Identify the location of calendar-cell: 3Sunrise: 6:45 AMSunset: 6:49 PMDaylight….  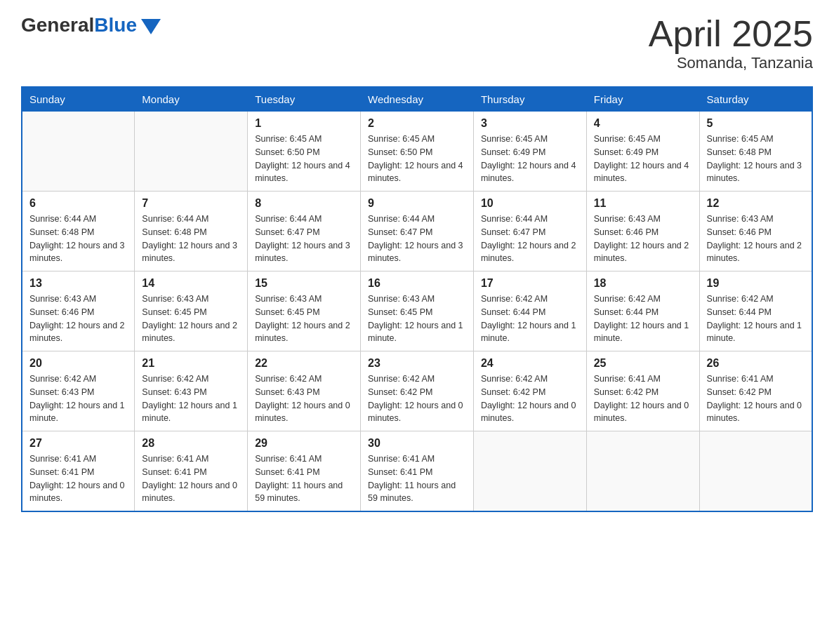
(529, 152).